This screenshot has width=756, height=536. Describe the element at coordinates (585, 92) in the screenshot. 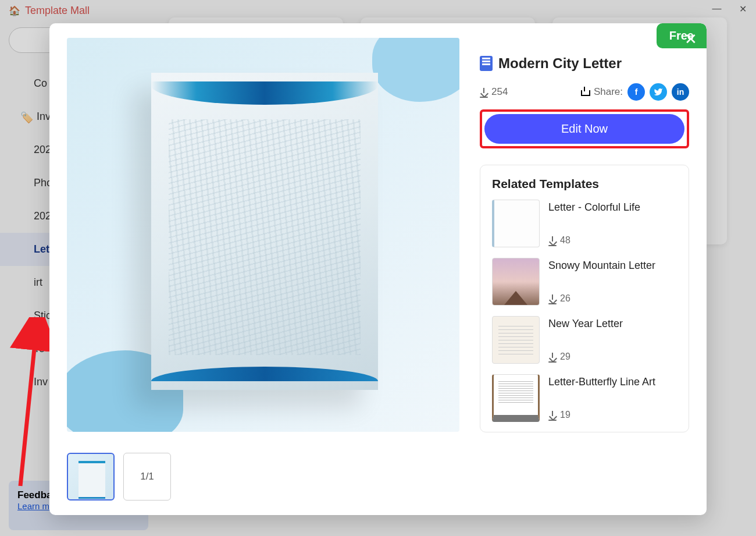

I see `share-icon` at that location.